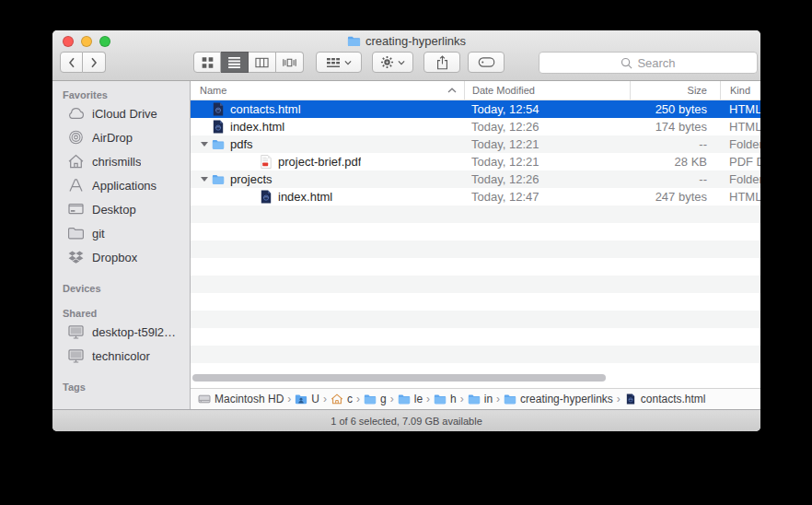  I want to click on airdrop-icon, so click(75, 137).